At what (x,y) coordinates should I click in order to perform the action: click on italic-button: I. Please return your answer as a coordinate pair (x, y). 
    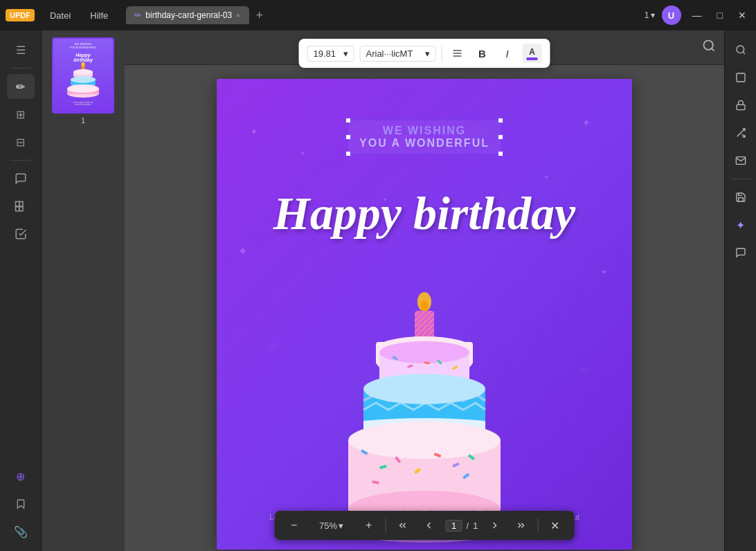
    Looking at the image, I should click on (507, 53).